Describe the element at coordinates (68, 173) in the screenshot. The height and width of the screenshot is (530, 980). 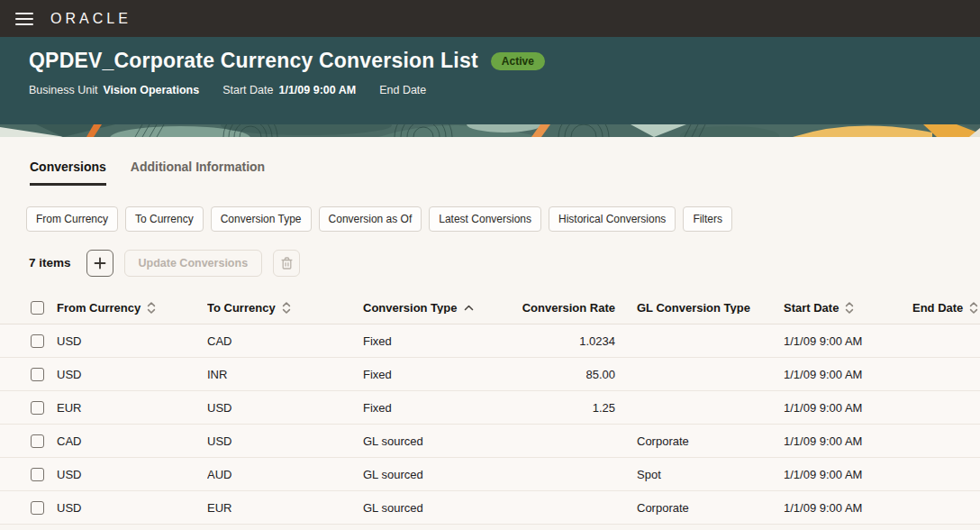
I see `tab-conversions: Conversions` at that location.